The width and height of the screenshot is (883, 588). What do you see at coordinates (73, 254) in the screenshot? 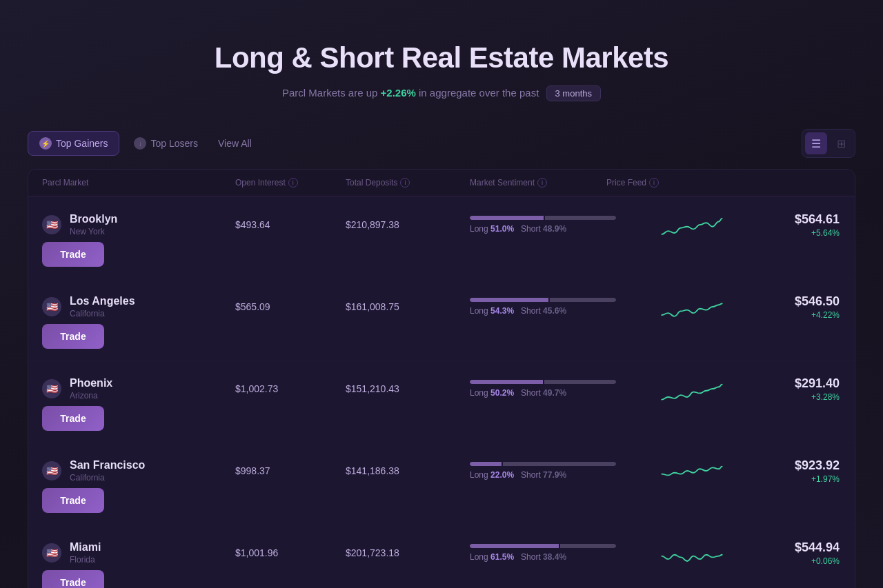
I see `trade-button-0: Trade` at bounding box center [73, 254].